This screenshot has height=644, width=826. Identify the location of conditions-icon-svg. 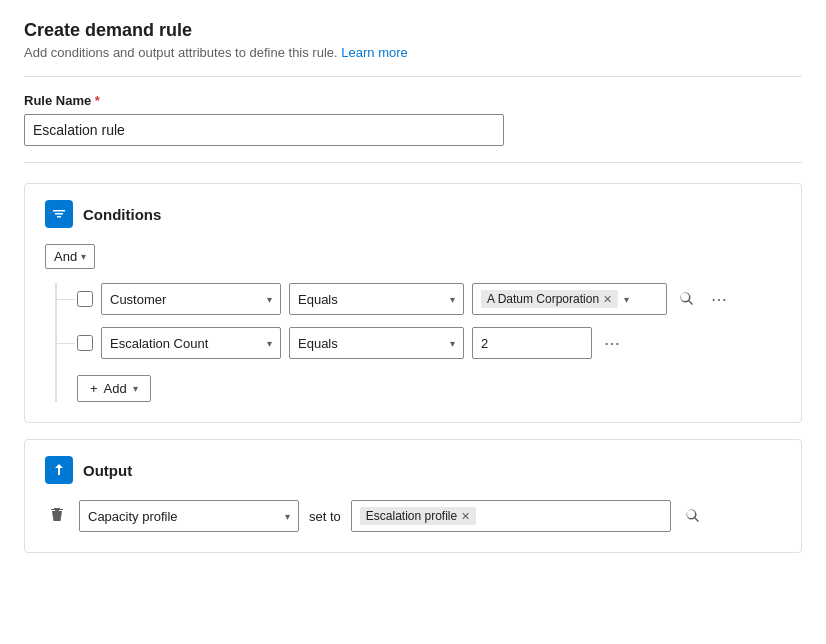
(59, 214).